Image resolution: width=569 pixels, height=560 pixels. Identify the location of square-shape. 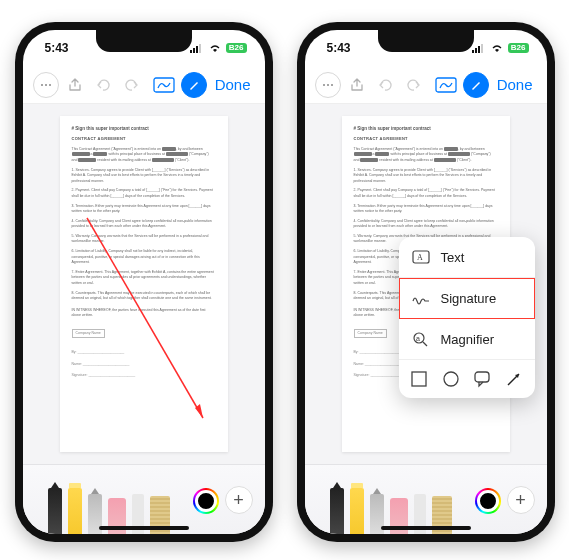
(419, 379).